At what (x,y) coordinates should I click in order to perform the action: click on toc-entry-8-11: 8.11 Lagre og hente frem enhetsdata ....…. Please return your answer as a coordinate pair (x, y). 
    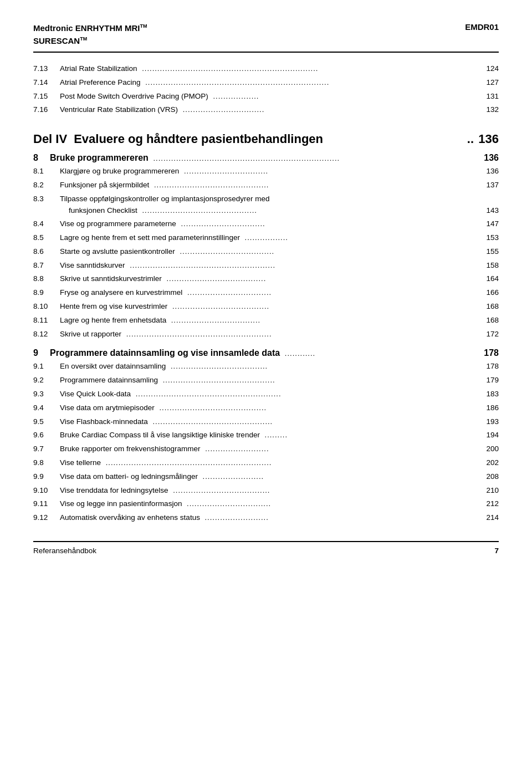
    Looking at the image, I should click on (266, 320).